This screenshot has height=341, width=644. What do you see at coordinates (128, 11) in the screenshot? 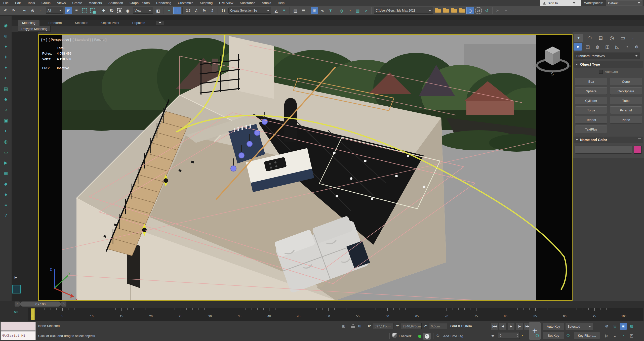
I see `select-and-place-icon: ◉` at bounding box center [128, 11].